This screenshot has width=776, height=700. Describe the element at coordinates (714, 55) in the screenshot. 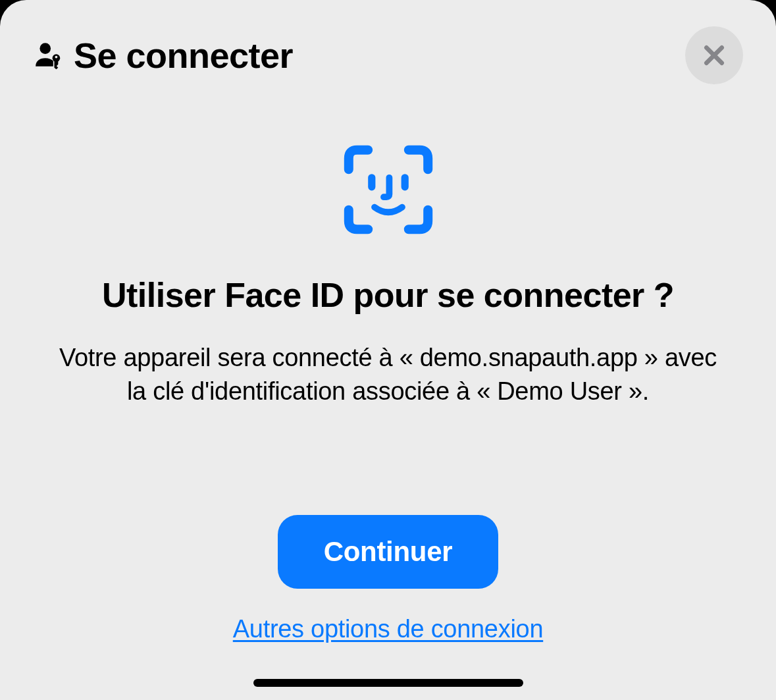

I see `close-icon` at that location.